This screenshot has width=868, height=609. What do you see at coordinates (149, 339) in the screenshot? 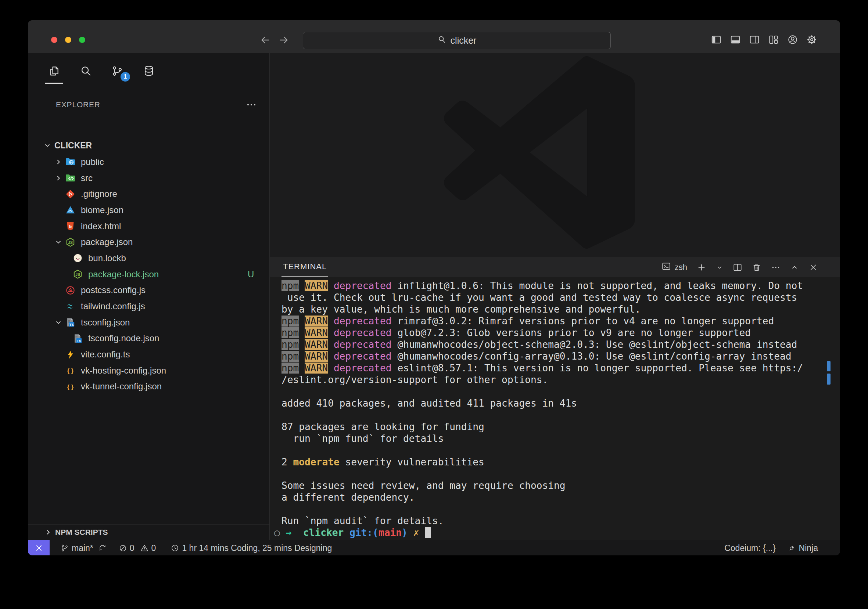
I see `tree-item-tsconfig.node.json: TStsconfig.node.json` at bounding box center [149, 339].